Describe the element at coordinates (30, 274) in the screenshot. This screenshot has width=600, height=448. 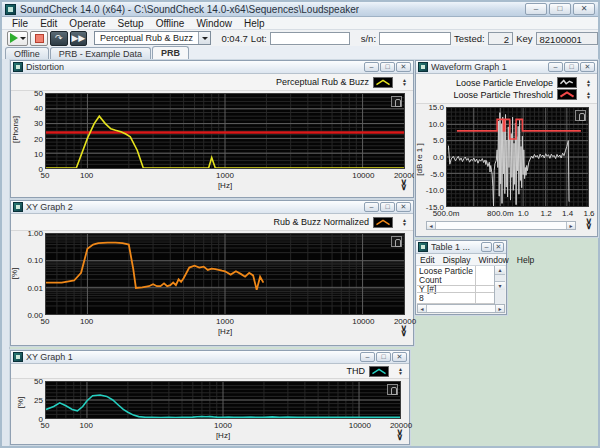
I see `y-axis-ticks: 1.000.100.010.00` at that location.